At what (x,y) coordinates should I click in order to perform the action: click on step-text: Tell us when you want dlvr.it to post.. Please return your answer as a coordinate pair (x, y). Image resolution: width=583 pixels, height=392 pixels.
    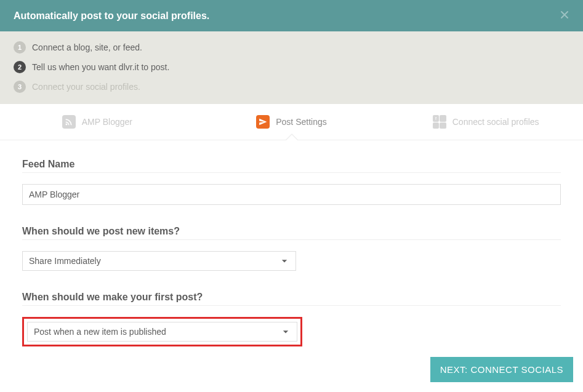
    Looking at the image, I should click on (101, 67).